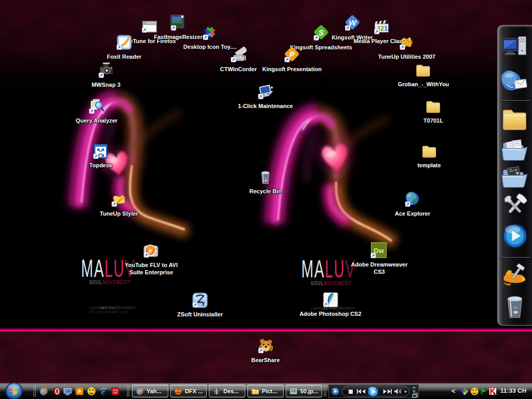 Image resolution: width=532 pixels, height=399 pixels. I want to click on svg-text: 1, so click(387, 29).